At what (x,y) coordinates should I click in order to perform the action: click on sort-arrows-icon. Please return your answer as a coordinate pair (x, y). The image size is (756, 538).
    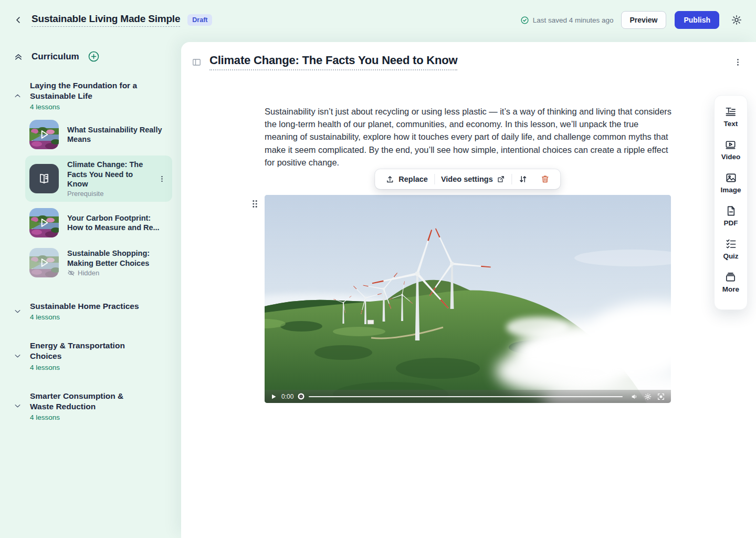
    Looking at the image, I should click on (523, 179).